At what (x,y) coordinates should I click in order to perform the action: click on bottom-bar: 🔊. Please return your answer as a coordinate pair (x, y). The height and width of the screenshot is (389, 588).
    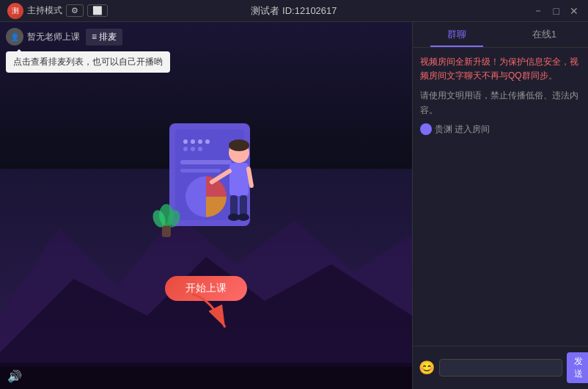
    Looking at the image, I should click on (206, 376).